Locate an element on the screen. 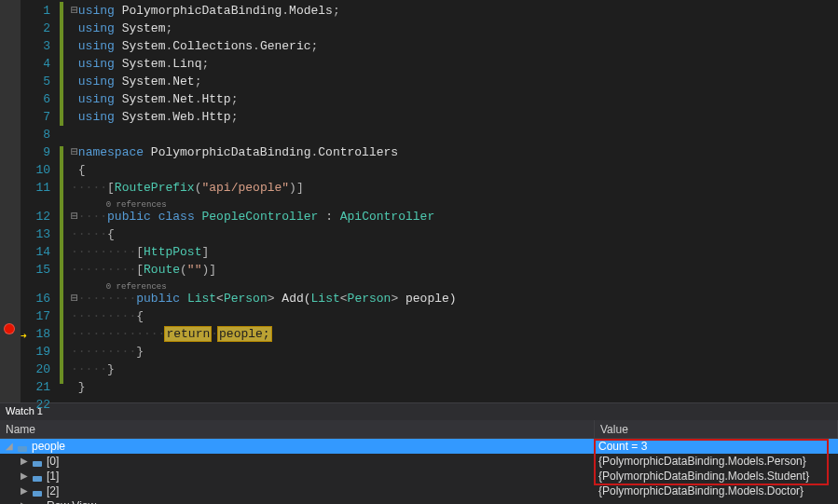  watch-variable-value: {PolymorphicDataBinding.Models.Student} is located at coordinates (716, 476).